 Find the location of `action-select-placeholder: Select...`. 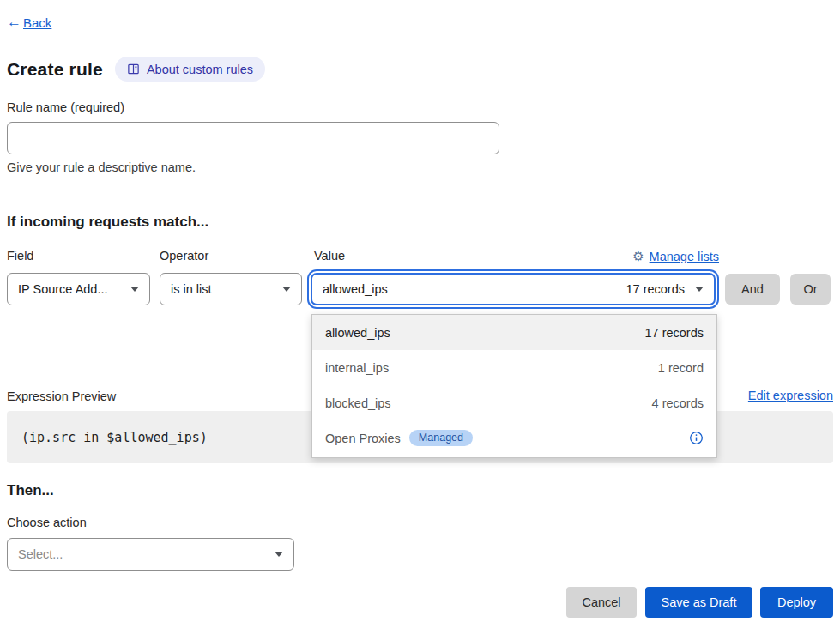

action-select-placeholder: Select... is located at coordinates (40, 554).